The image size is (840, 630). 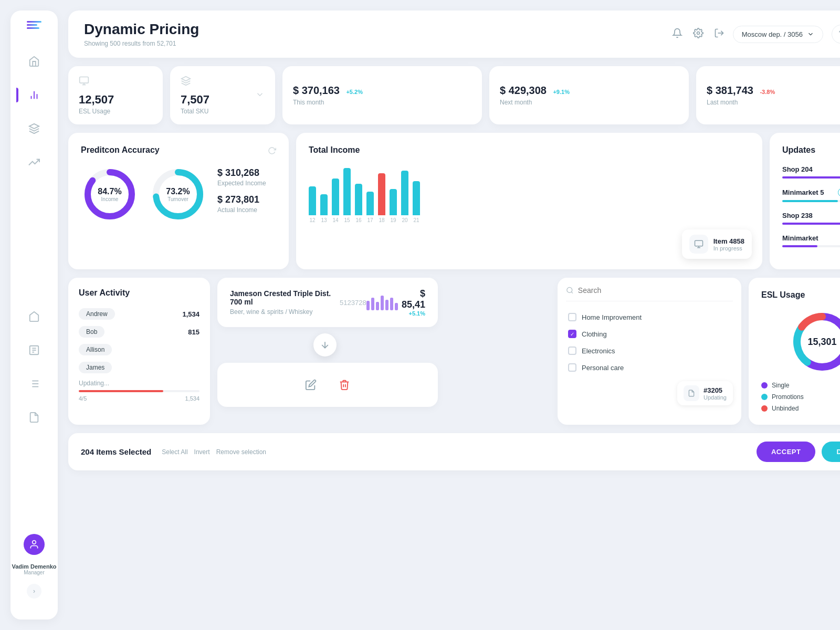 What do you see at coordinates (139, 314) in the screenshot?
I see `user-row: Andrew 1,534` at bounding box center [139, 314].